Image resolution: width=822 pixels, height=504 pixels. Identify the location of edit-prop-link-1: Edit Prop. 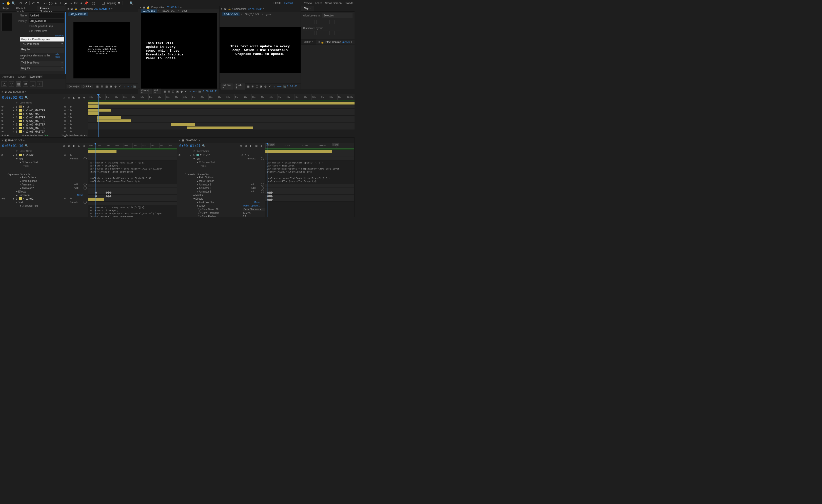
(59, 36).